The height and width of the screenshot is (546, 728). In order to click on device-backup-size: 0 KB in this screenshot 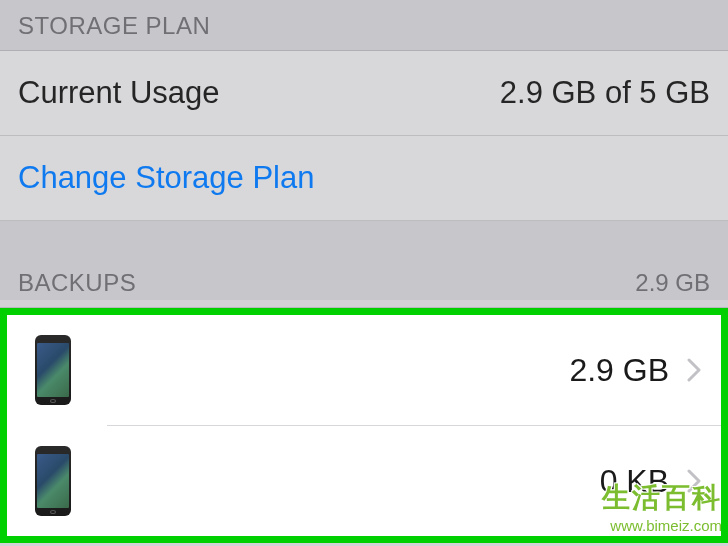, I will do `click(634, 482)`.